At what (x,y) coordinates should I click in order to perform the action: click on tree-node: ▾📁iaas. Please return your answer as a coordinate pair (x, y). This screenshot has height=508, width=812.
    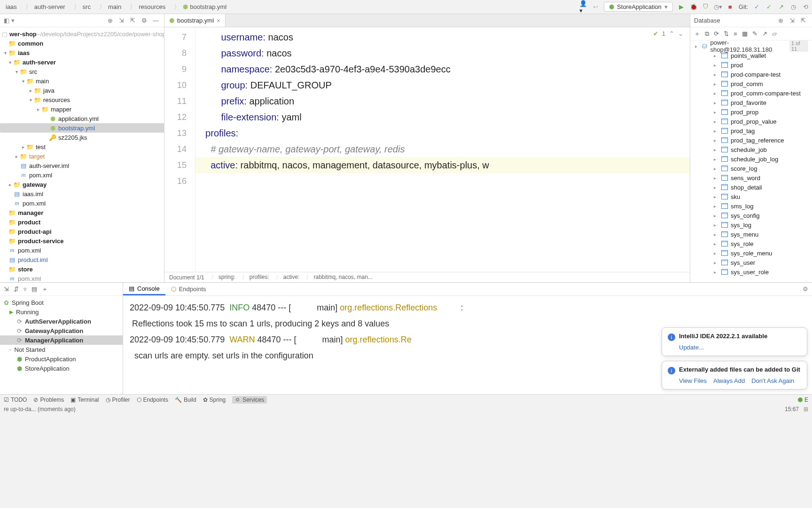
    Looking at the image, I should click on (82, 53).